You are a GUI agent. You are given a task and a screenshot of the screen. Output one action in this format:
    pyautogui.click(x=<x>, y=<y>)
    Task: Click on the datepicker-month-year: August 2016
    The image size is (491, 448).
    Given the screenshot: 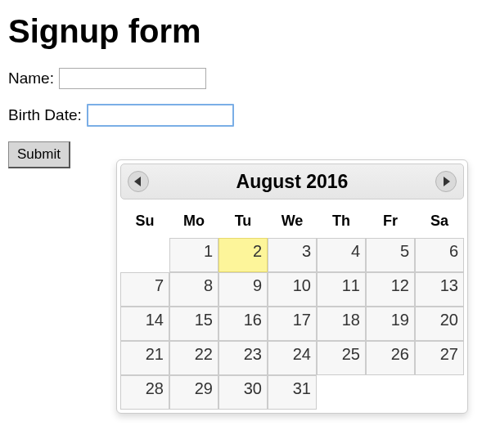 What is the action you would take?
    pyautogui.click(x=292, y=174)
    